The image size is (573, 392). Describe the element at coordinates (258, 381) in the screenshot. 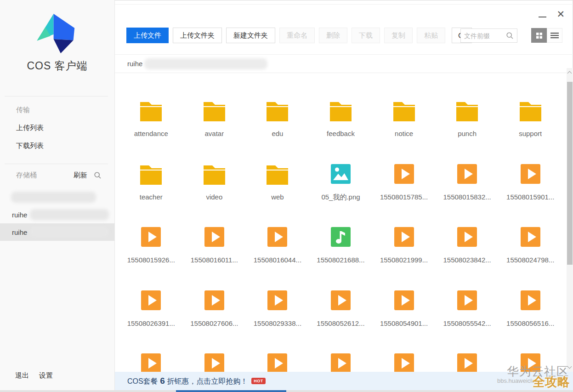

I see `hot-badge: HOT` at that location.